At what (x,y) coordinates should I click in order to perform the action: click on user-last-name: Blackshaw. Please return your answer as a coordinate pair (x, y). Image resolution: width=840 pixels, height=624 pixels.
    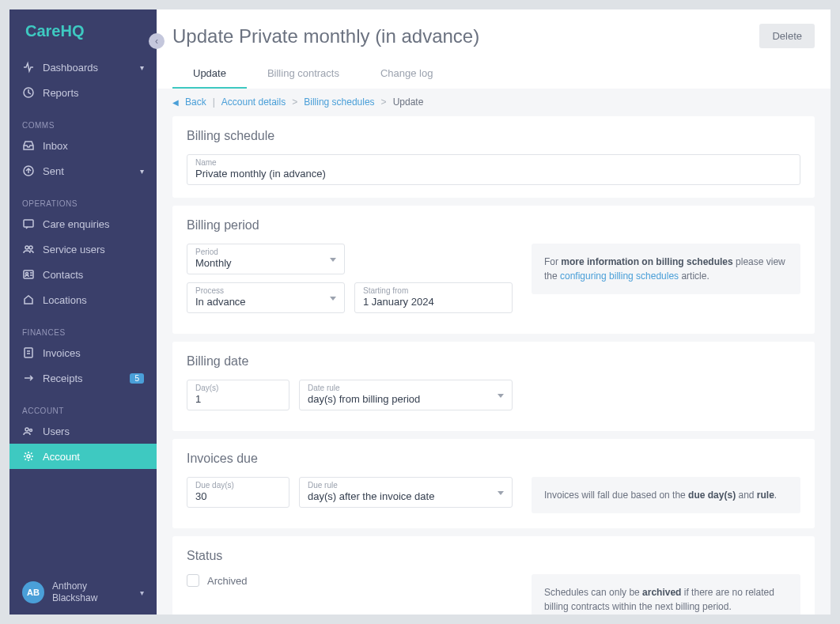
    Looking at the image, I should click on (74, 599).